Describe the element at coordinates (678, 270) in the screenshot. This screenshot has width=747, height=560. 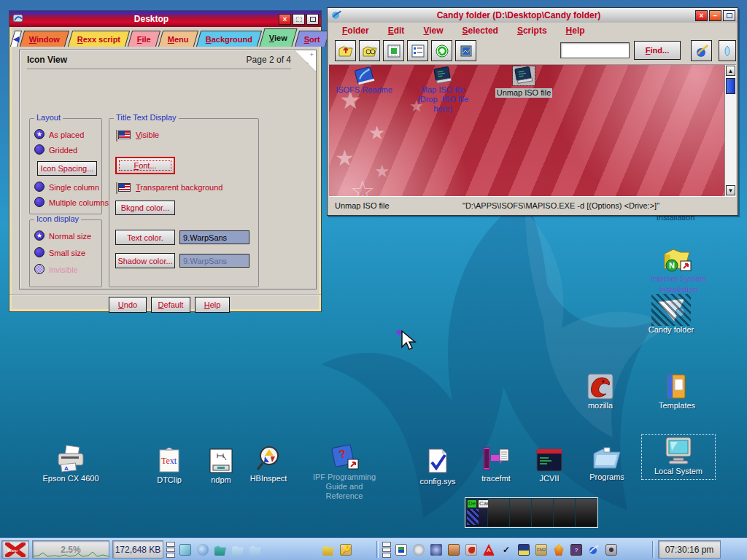
I see `desktop-icon-internet-system: N Internet System Installation` at that location.